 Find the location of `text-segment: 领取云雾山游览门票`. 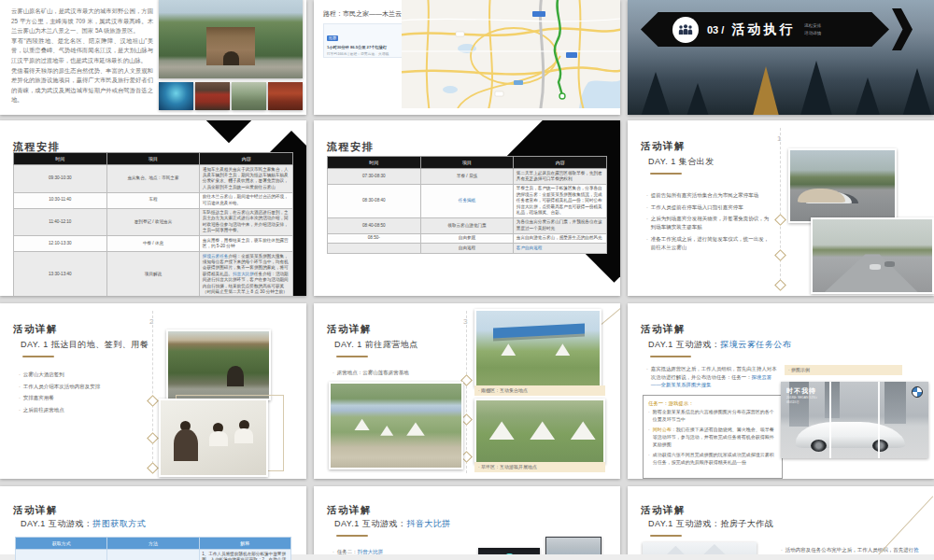

text-segment: 领取云雾山游览门票 is located at coordinates (467, 226).